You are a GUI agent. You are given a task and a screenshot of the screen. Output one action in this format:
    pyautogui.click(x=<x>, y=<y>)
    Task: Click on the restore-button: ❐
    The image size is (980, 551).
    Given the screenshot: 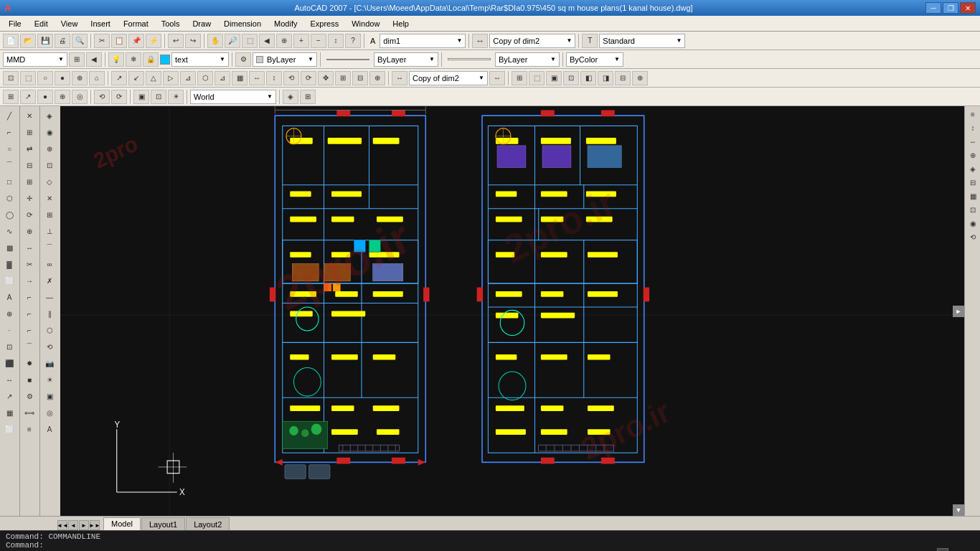 What is the action you would take?
    pyautogui.click(x=951, y=8)
    